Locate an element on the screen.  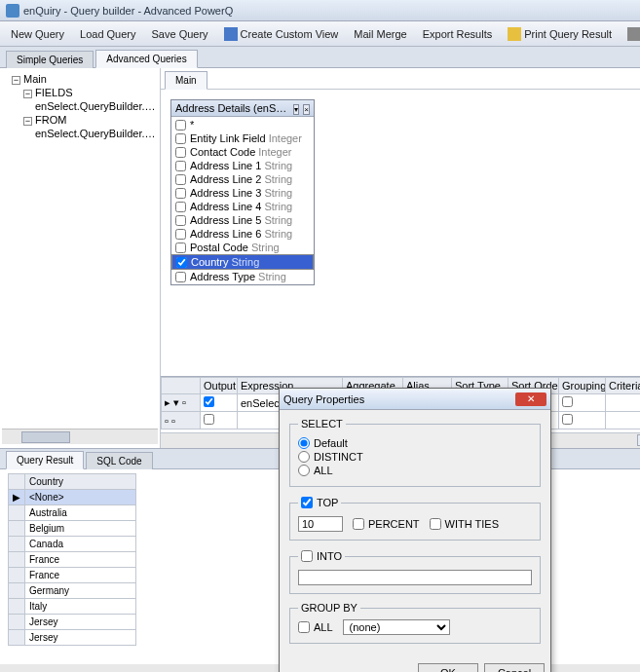
result-header-country: Country is located at coordinates (81, 482).